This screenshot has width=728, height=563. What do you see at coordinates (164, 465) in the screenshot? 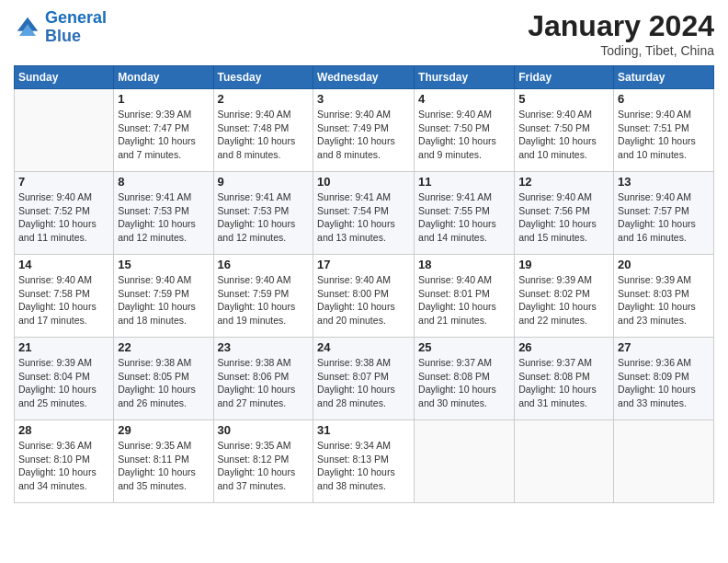
I see `day-info: Sunrise: 9:35 AMSunset: 8:11 PMDaylight:…` at bounding box center [164, 465].